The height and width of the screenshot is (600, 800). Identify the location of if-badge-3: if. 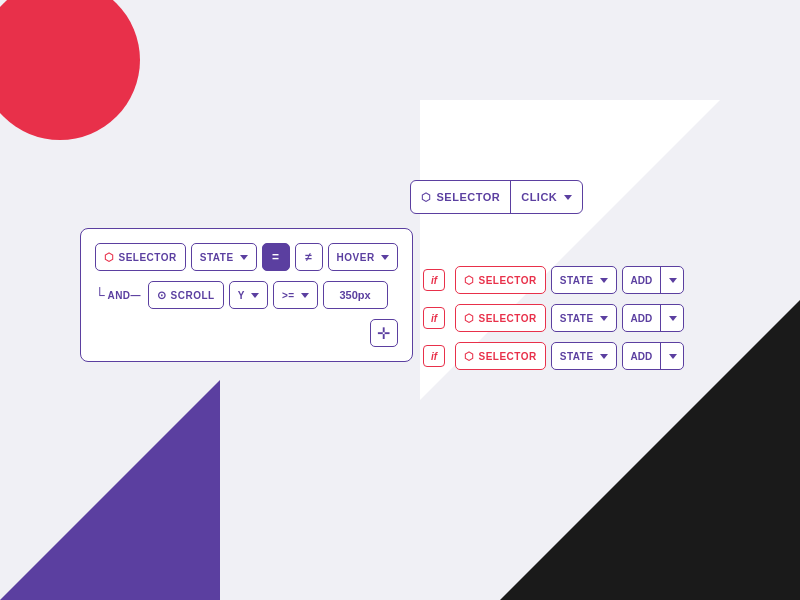
(434, 356).